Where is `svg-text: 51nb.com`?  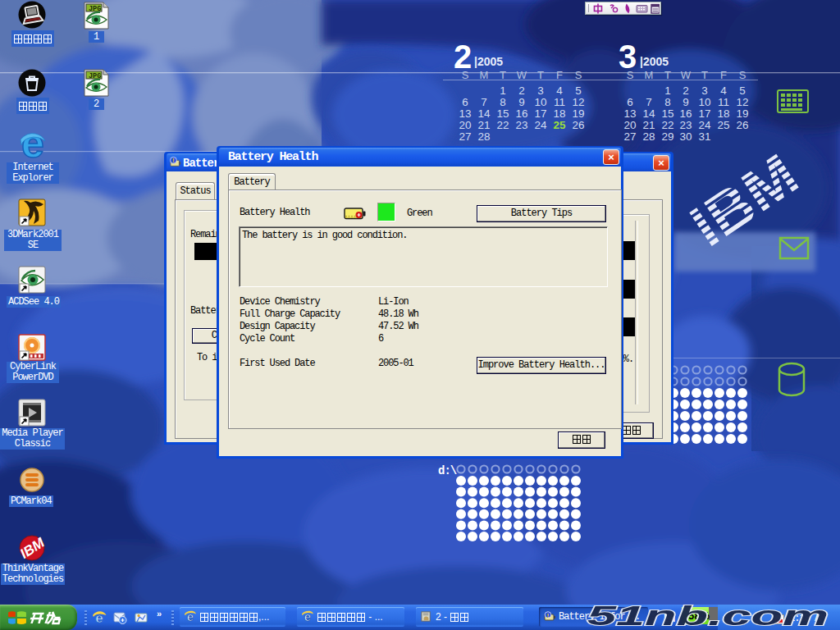
svg-text: 51nb.com is located at coordinates (708, 615).